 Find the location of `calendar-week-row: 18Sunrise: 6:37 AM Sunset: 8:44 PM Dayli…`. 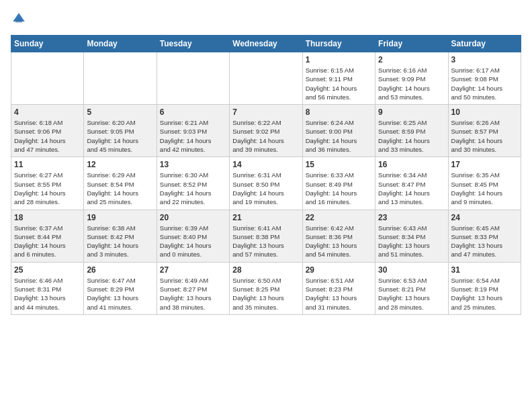

calendar-week-row: 18Sunrise: 6:37 AM Sunset: 8:44 PM Dayli… is located at coordinates (266, 236).